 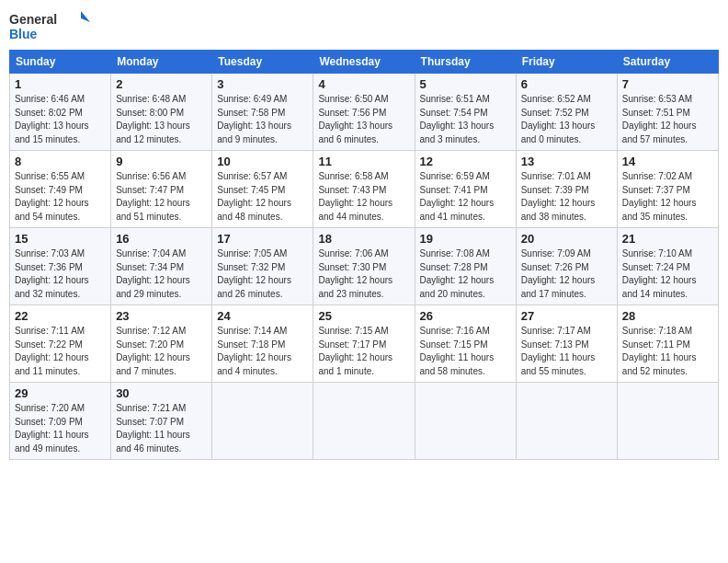 I want to click on day-info: Sunrise: 7:04 AMSunset: 7:34 PMDaylight:…, so click(x=162, y=274).